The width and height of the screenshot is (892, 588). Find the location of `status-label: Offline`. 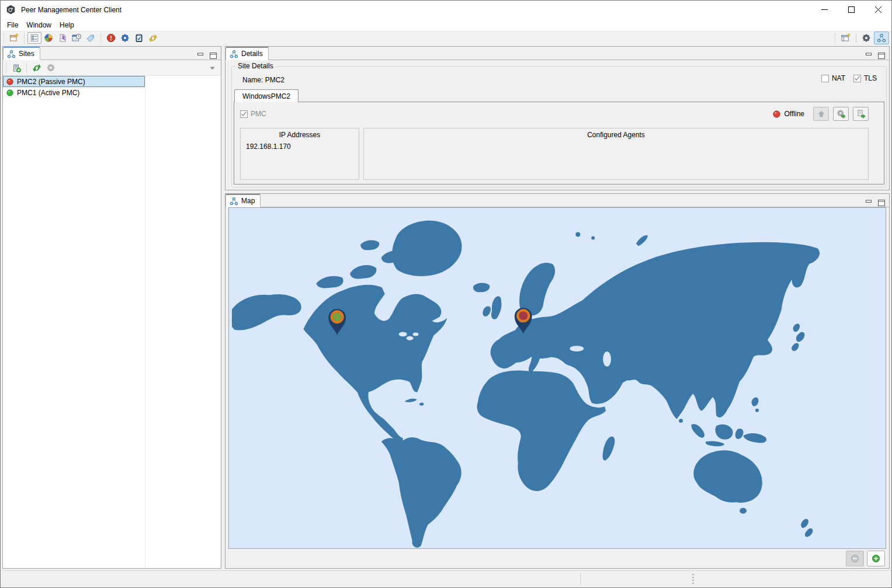

status-label: Offline is located at coordinates (794, 114).